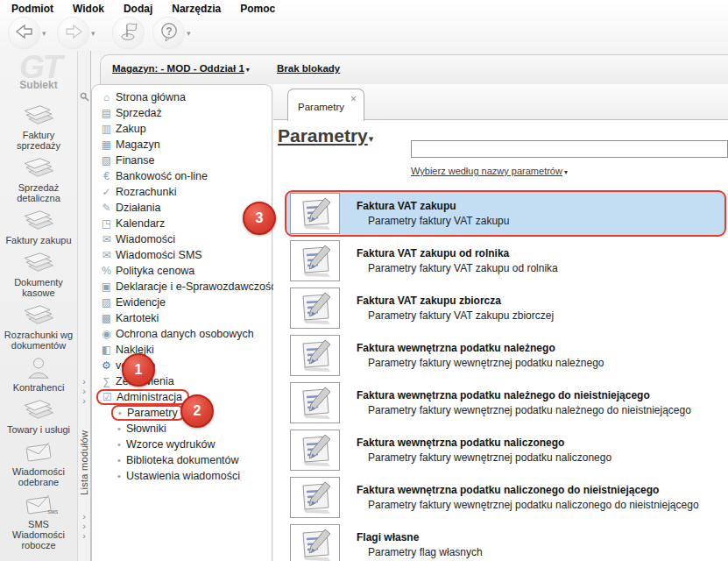 The width and height of the screenshot is (728, 561). Describe the element at coordinates (354, 99) in the screenshot. I see `tab-close-icon: ×` at that location.